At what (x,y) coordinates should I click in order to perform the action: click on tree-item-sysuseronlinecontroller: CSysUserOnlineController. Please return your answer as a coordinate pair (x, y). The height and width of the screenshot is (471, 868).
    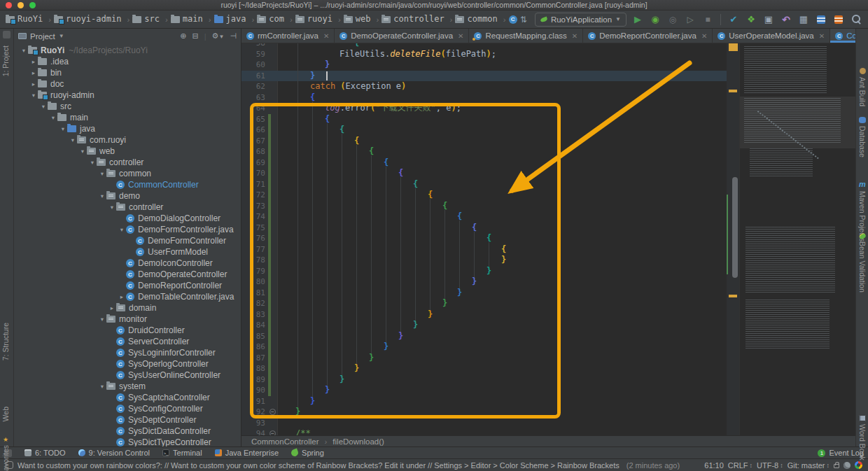
    Looking at the image, I should click on (127, 375).